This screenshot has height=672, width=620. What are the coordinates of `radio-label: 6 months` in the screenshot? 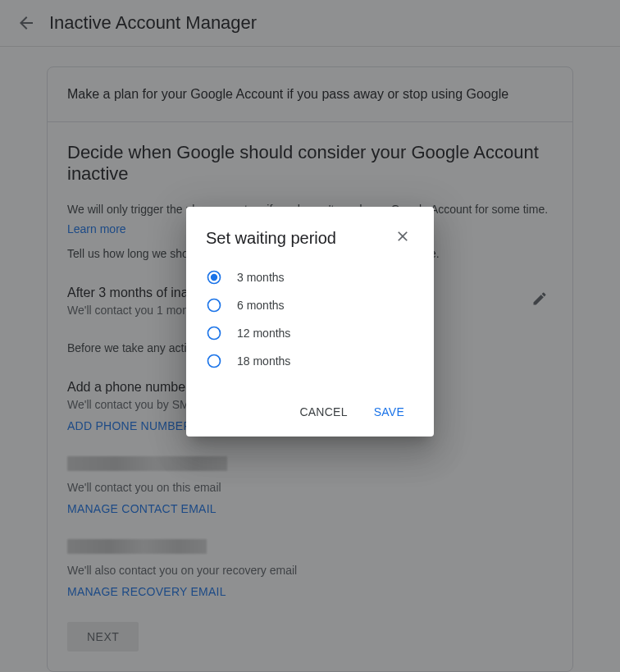 It's located at (261, 305).